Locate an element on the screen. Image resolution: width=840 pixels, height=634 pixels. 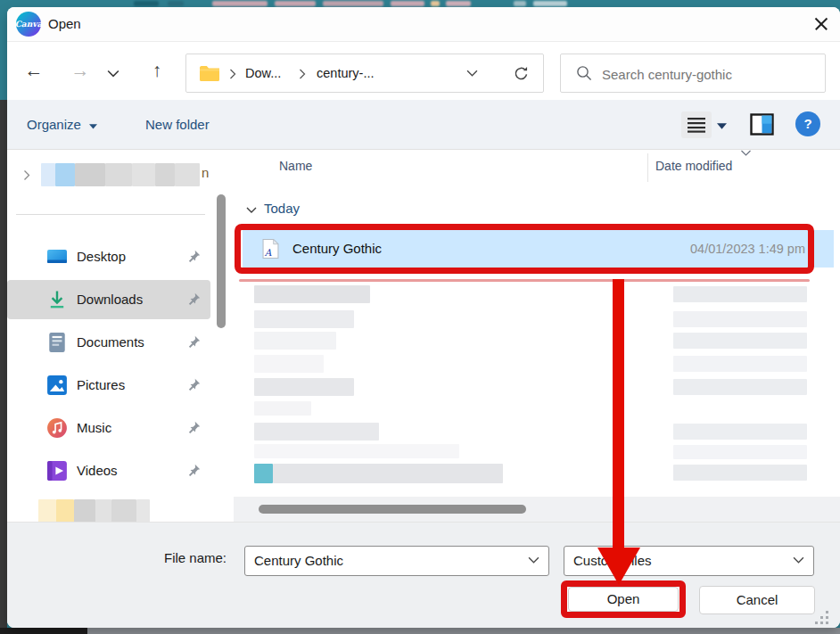
folder-icon is located at coordinates (210, 73).